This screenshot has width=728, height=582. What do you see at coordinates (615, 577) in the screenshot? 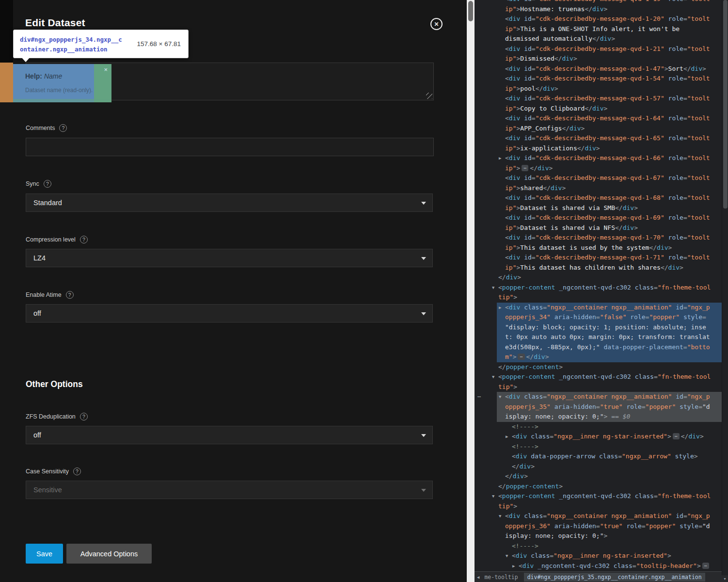
I see `breadcrumb-item-current: div#ngx_poppperjs_35.ngxp__container.ngx…` at bounding box center [615, 577].